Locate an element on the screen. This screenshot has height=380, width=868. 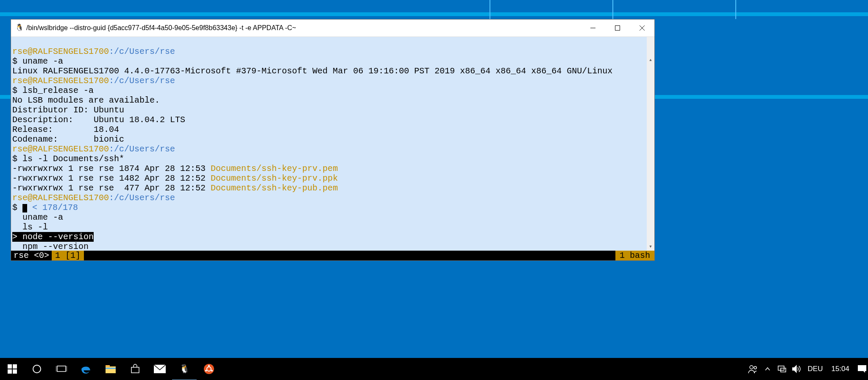
cortana-button is located at coordinates (37, 369).